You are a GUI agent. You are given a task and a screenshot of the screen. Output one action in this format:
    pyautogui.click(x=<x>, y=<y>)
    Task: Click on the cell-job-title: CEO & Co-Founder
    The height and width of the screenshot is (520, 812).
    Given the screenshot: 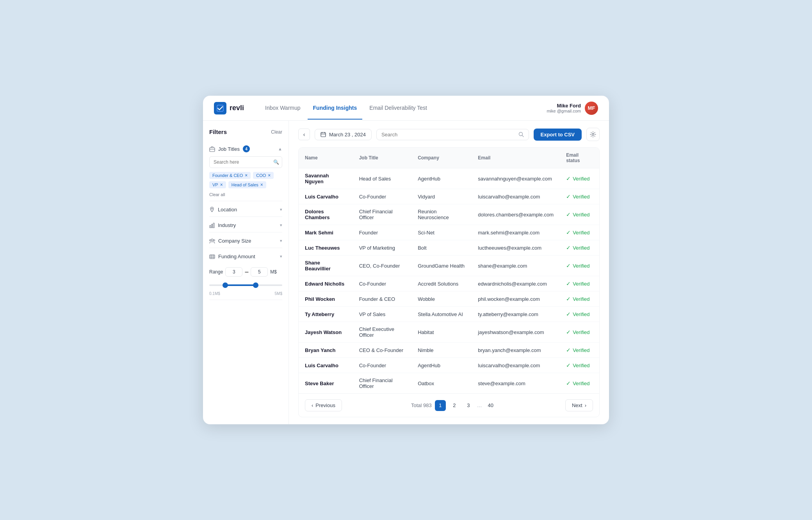 What is the action you would take?
    pyautogui.click(x=383, y=350)
    